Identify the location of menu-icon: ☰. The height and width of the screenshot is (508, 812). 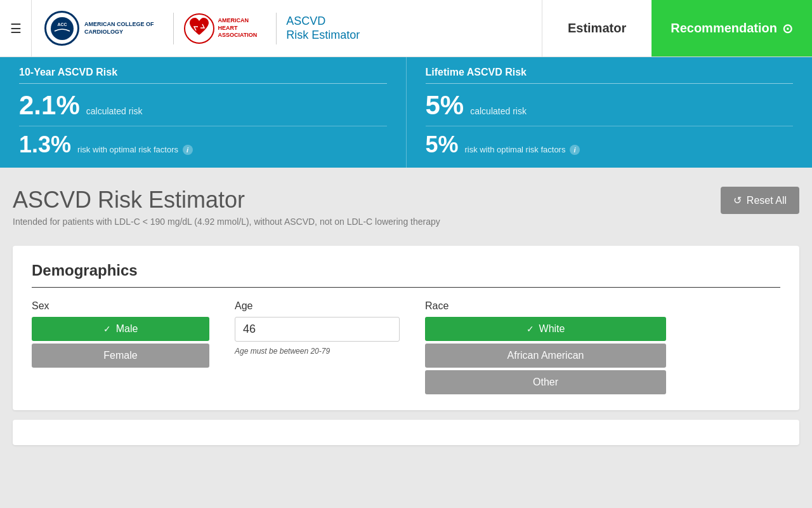
(16, 29).